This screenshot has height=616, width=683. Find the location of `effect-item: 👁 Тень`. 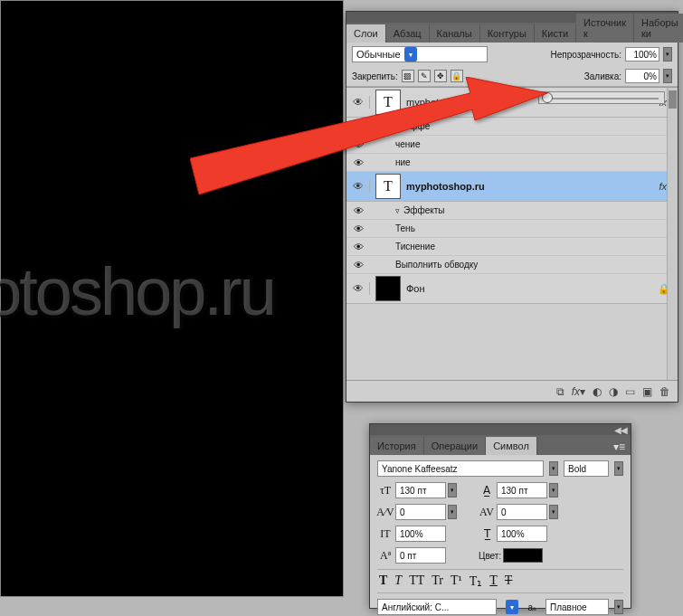

effect-item: 👁 Тень is located at coordinates (512, 229).